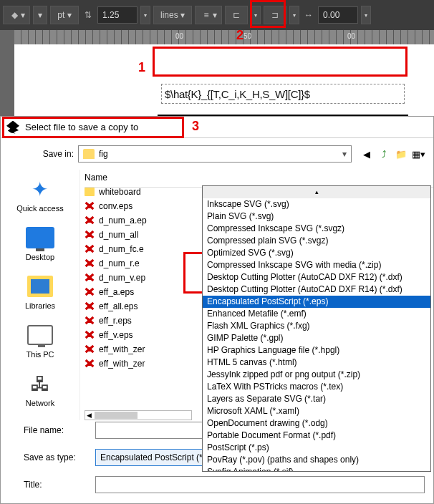 The image size is (434, 504). Describe the element at coordinates (40, 292) in the screenshot. I see `sidebar-libraries: Libraries` at that location.